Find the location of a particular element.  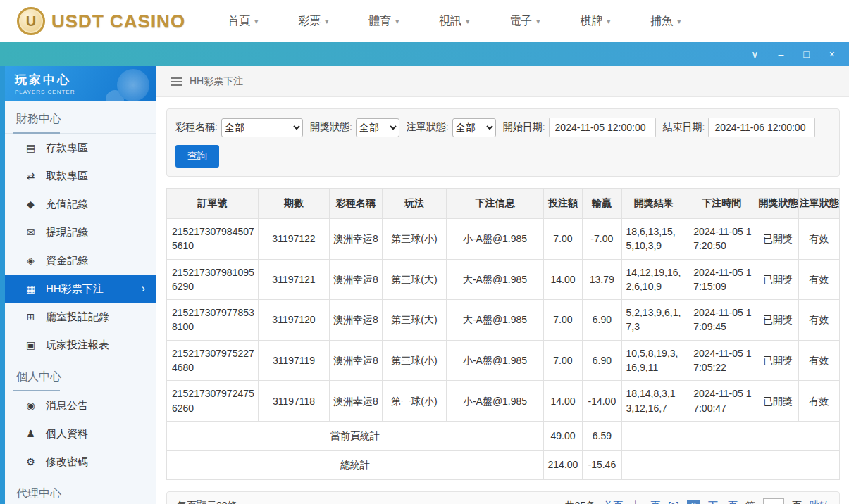

draw-status-select: 全部 is located at coordinates (378, 128).